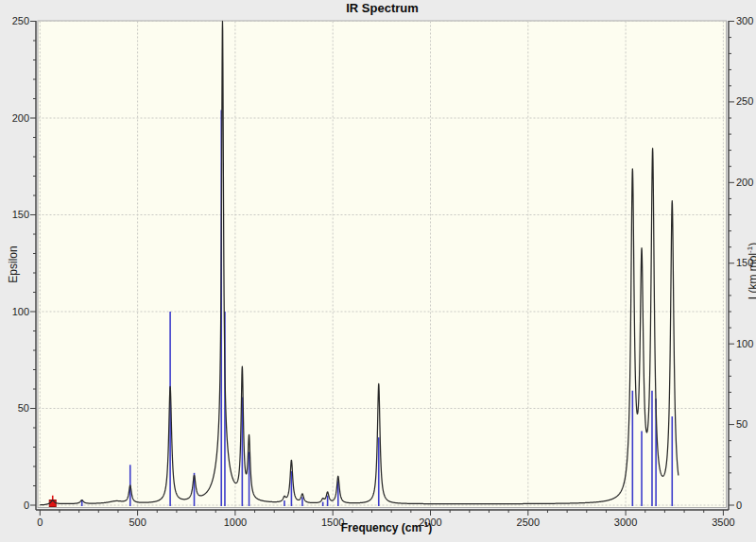 The width and height of the screenshot is (756, 542). What do you see at coordinates (387, 527) in the screenshot?
I see `x-axis-label: Frequency (cm-1)` at bounding box center [387, 527].